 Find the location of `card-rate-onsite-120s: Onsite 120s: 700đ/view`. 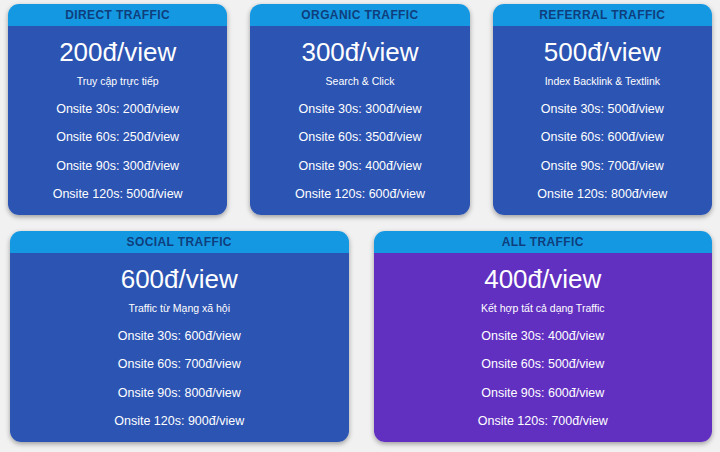

card-rate-onsite-120s: Onsite 120s: 700đ/view is located at coordinates (544, 422).